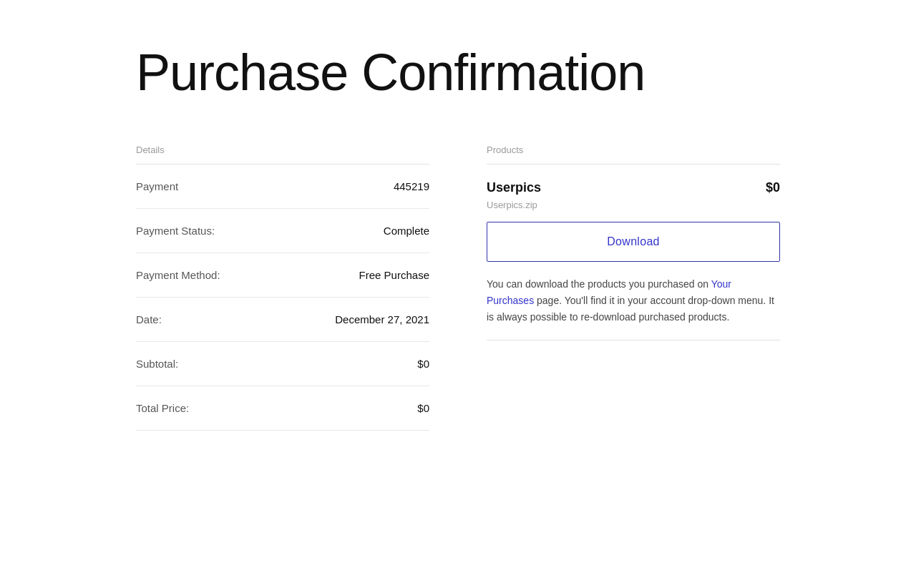 The width and height of the screenshot is (916, 588). What do you see at coordinates (411, 186) in the screenshot?
I see `payment-value: 445219` at bounding box center [411, 186].